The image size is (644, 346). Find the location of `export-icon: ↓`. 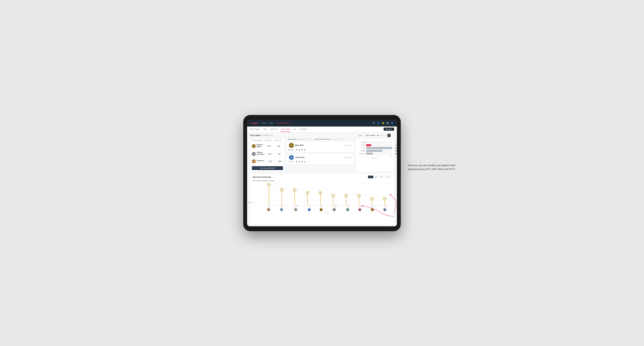

export-icon: ↓ is located at coordinates (392, 135).